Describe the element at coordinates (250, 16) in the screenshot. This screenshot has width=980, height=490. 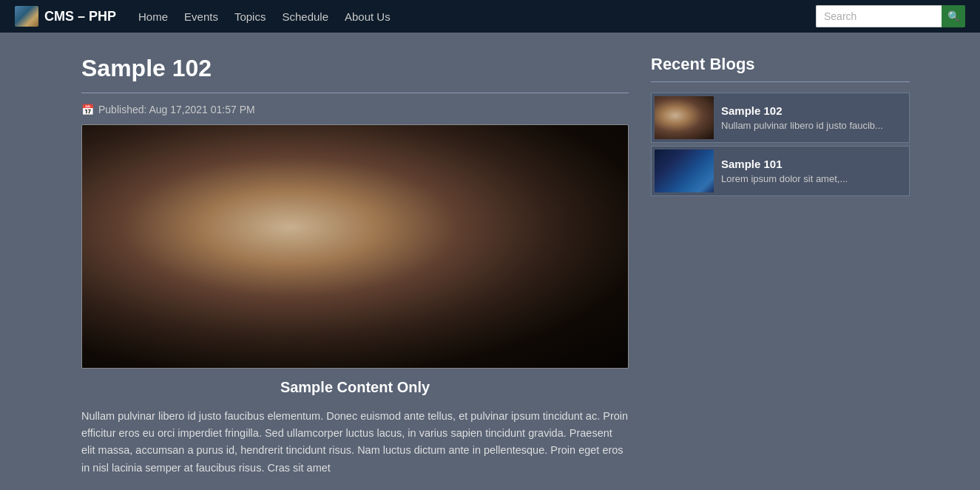
I see `nav-topics: Topics` at that location.